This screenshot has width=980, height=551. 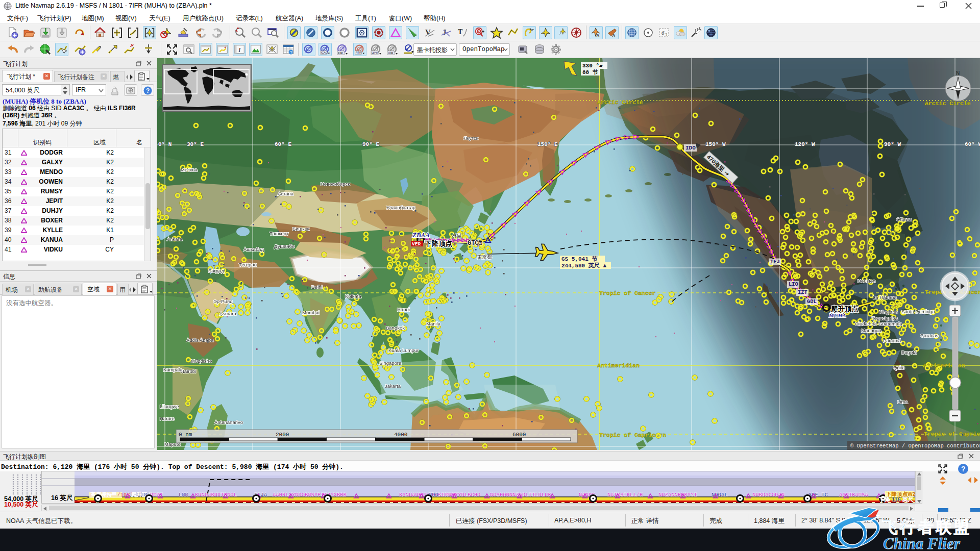 What do you see at coordinates (899, 367) in the screenshot?
I see `svg-text: Quito` at bounding box center [899, 367].